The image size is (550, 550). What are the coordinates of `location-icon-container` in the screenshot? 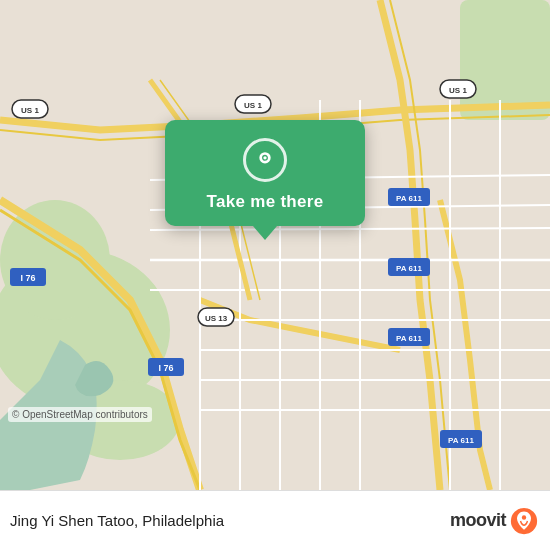 It's located at (265, 160).